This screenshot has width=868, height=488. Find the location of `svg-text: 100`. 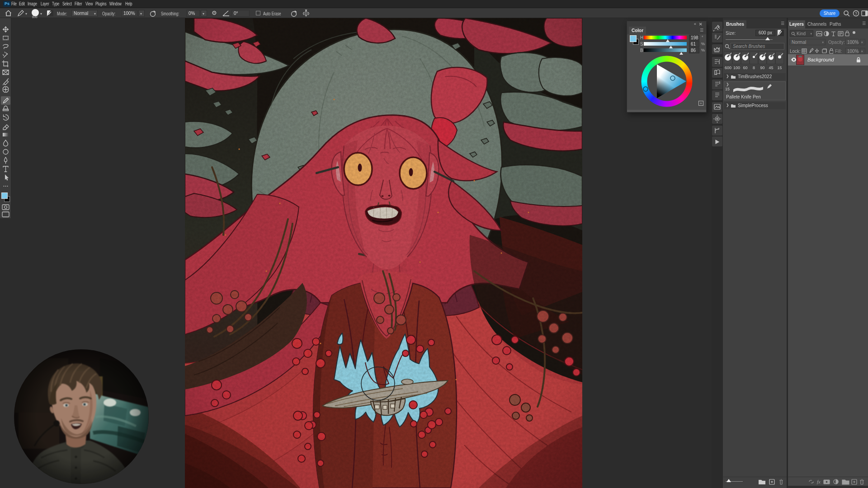

svg-text: 100 is located at coordinates (737, 68).